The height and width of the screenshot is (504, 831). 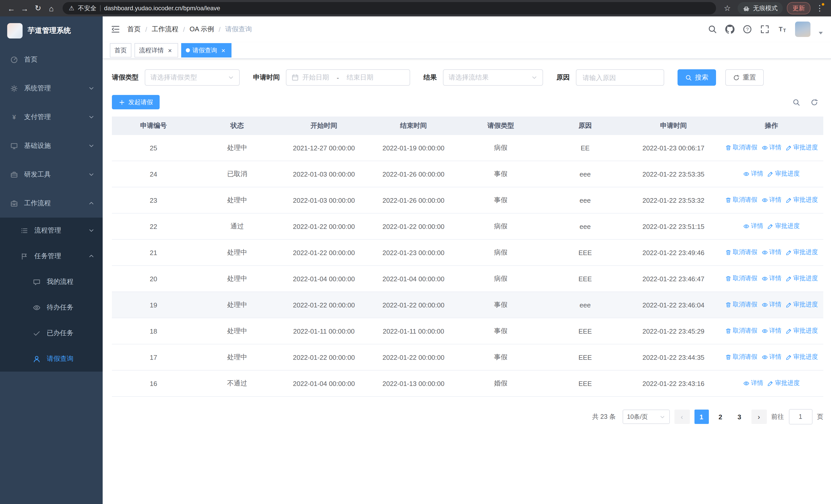 What do you see at coordinates (821, 33) in the screenshot?
I see `avatar-caret-icon` at bounding box center [821, 33].